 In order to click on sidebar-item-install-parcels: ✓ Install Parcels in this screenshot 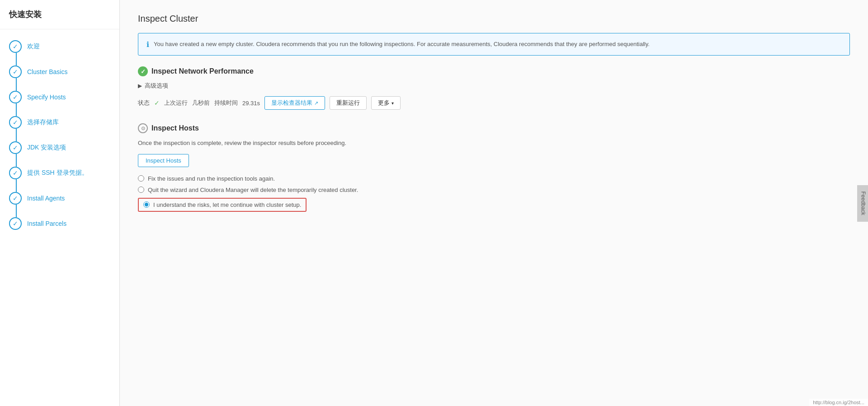, I will do `click(60, 224)`.